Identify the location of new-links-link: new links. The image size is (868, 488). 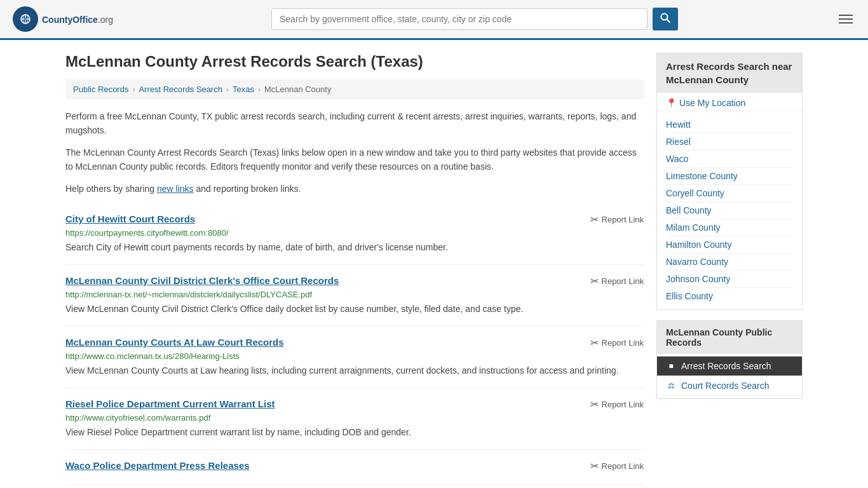
(175, 189).